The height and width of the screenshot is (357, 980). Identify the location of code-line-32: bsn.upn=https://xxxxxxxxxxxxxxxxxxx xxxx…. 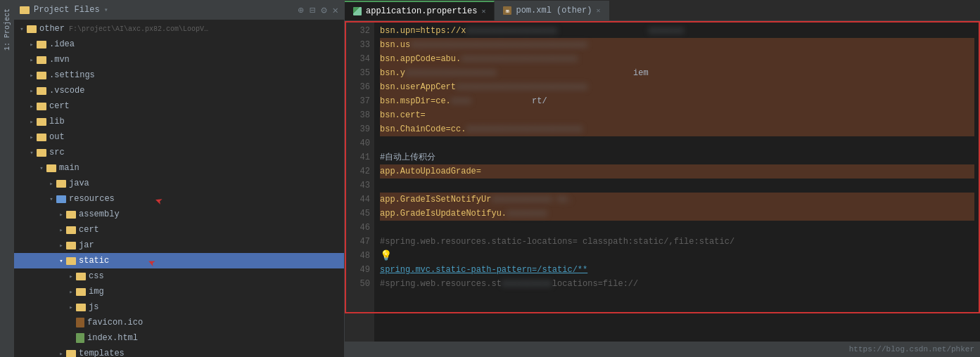
(677, 31).